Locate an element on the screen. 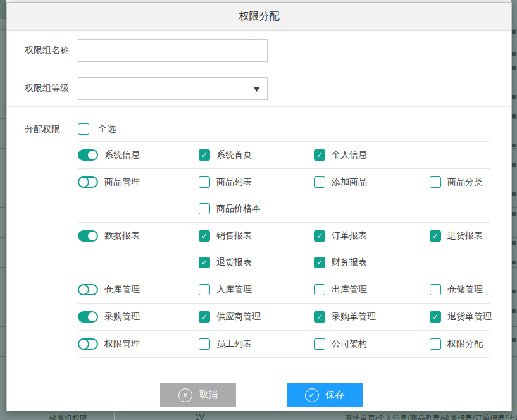 The width and height of the screenshot is (517, 420). dialog-title: 权限分配 is located at coordinates (259, 16).